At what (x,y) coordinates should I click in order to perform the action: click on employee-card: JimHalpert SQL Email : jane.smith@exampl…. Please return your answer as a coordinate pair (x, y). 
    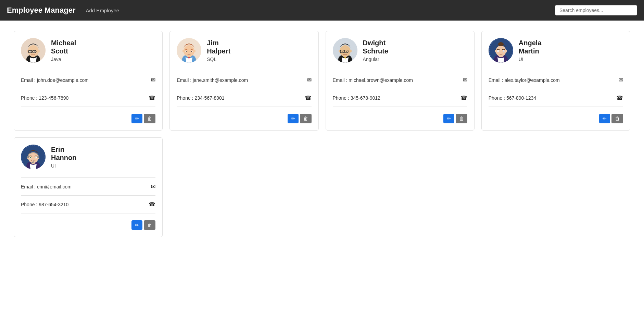
    Looking at the image, I should click on (244, 81).